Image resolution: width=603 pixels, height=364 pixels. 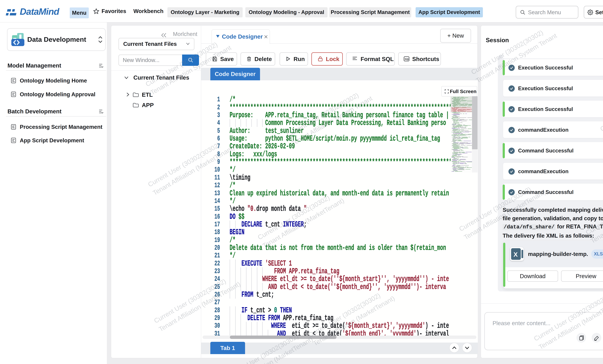 I want to click on svg-text: SQL, so click(x=407, y=59).